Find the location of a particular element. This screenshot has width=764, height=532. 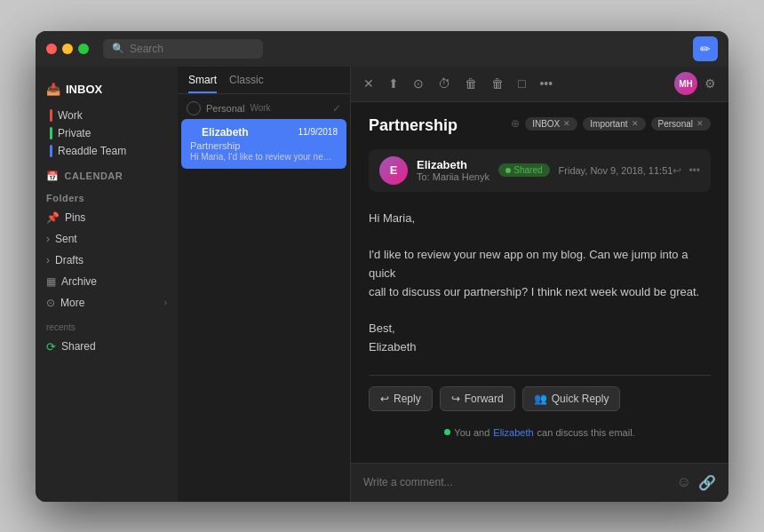

sidebar-item-inbox: 📥 INBOX is located at coordinates (107, 89).